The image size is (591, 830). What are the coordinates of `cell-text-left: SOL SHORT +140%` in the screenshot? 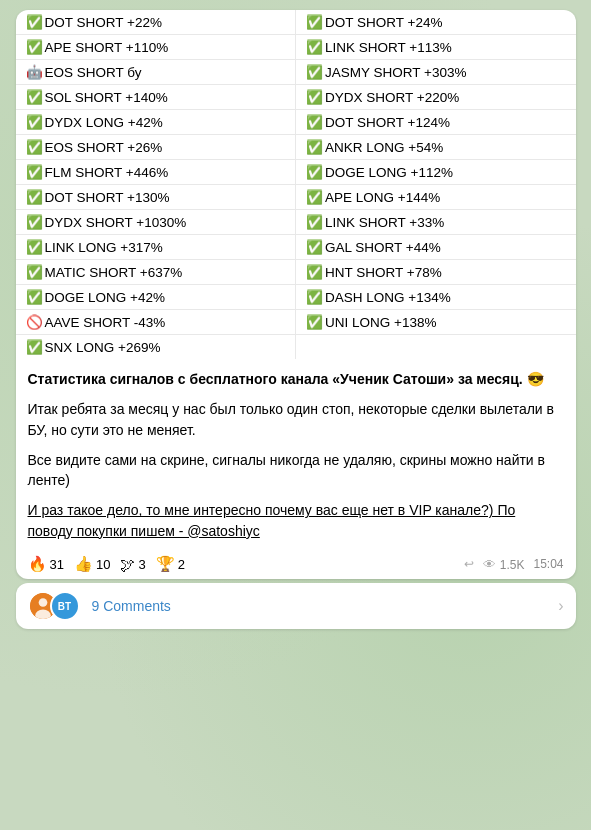 It's located at (106, 98).